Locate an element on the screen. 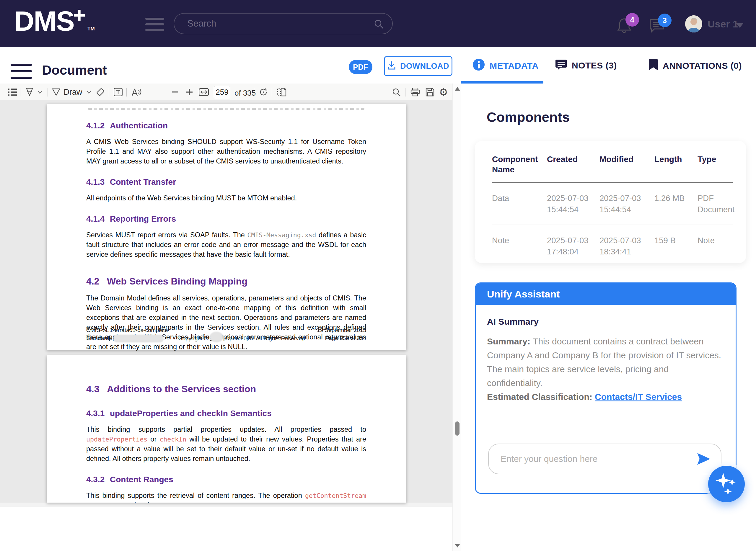  section-heading-414: 4.1.4Reporting Errors is located at coordinates (226, 219).